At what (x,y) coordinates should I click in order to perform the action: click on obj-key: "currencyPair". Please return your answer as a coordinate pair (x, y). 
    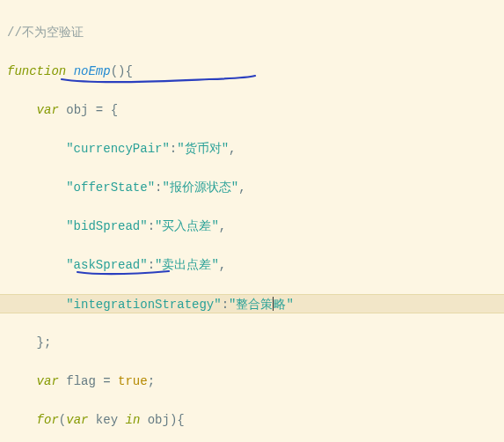
    Looking at the image, I should click on (118, 149).